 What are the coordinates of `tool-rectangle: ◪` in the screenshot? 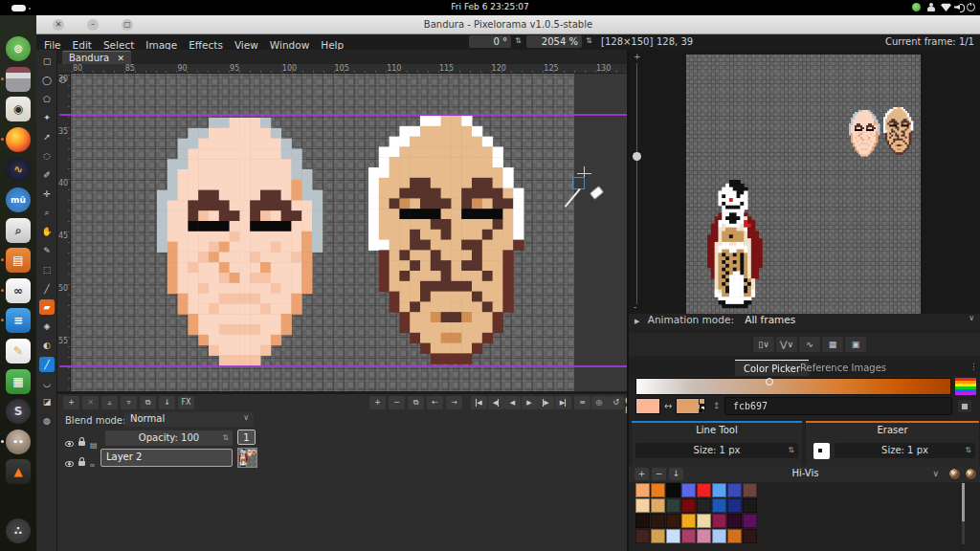 It's located at (47, 402).